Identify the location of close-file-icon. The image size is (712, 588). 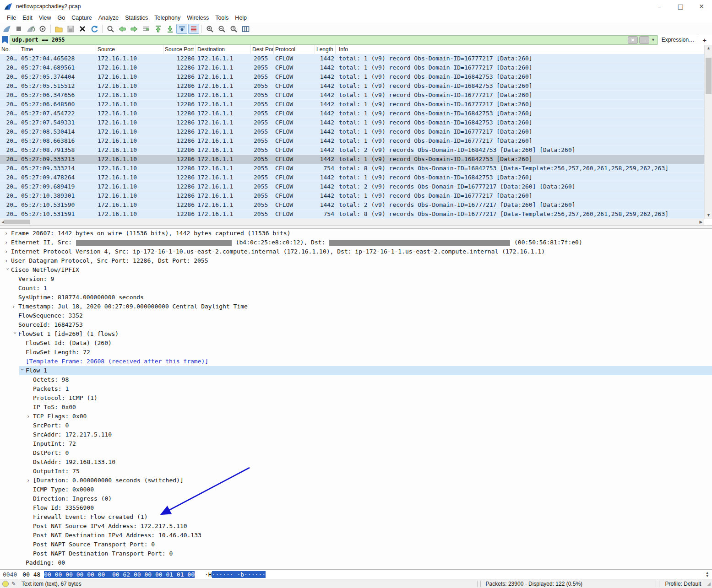
(82, 29).